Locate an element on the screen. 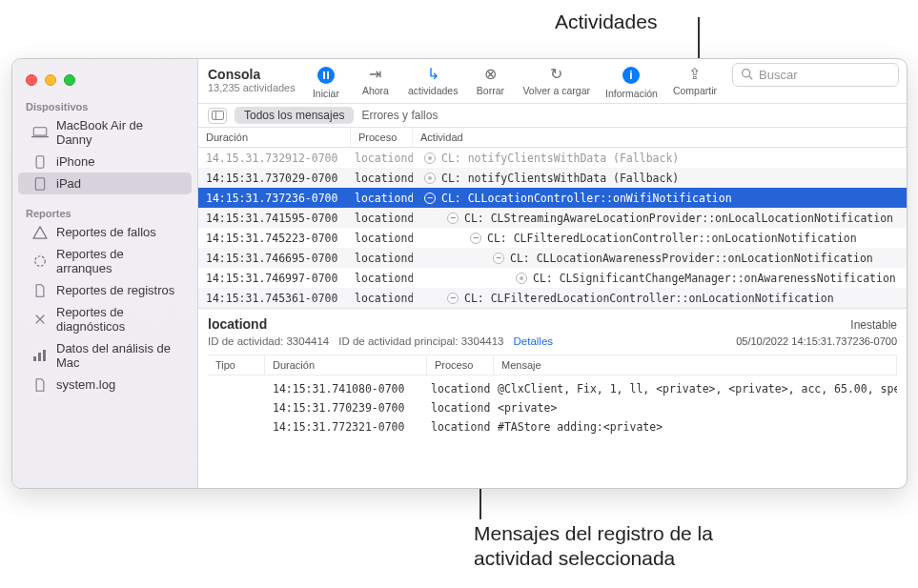 Image resolution: width=918 pixels, height=588 pixels. detail-row: 14:15:31.772321-0700locationd#TAStore ad… is located at coordinates (553, 427).